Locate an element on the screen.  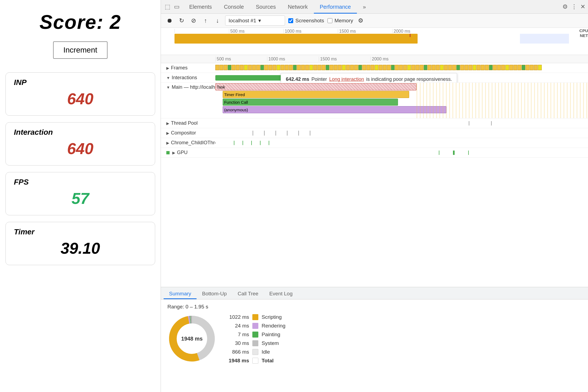
device-icon: ▭ is located at coordinates (177, 7).